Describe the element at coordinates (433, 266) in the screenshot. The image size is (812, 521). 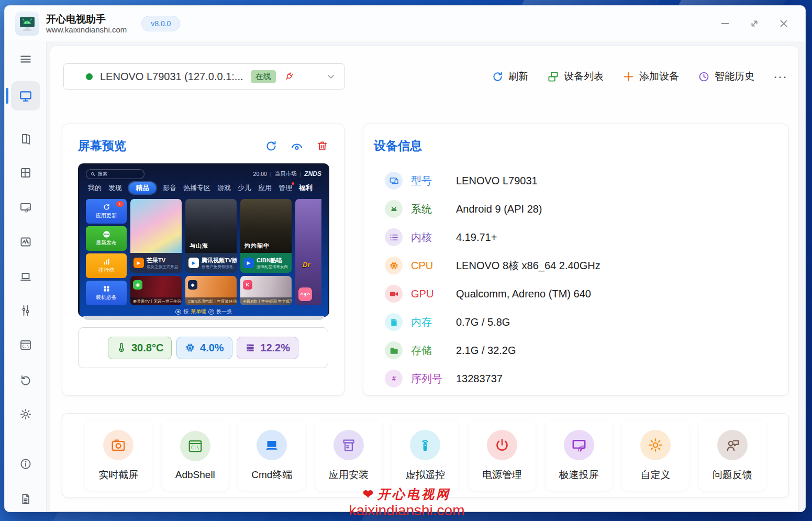
I see `info-label: CPU` at that location.